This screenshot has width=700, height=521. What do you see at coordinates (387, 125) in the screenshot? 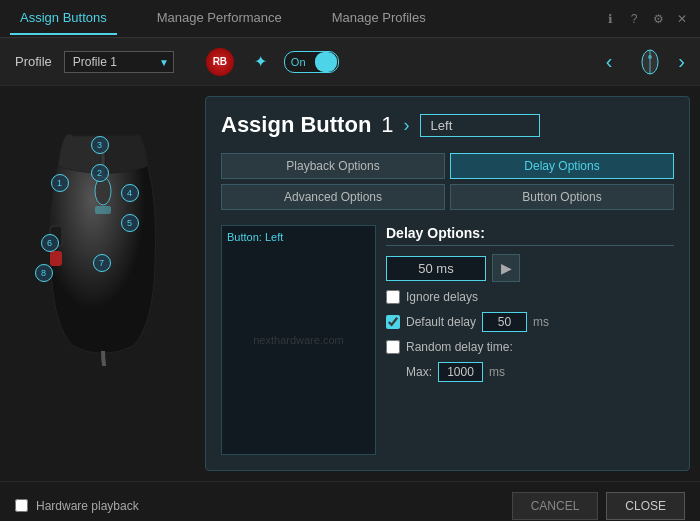
I see `assign-number: 1` at bounding box center [387, 125].